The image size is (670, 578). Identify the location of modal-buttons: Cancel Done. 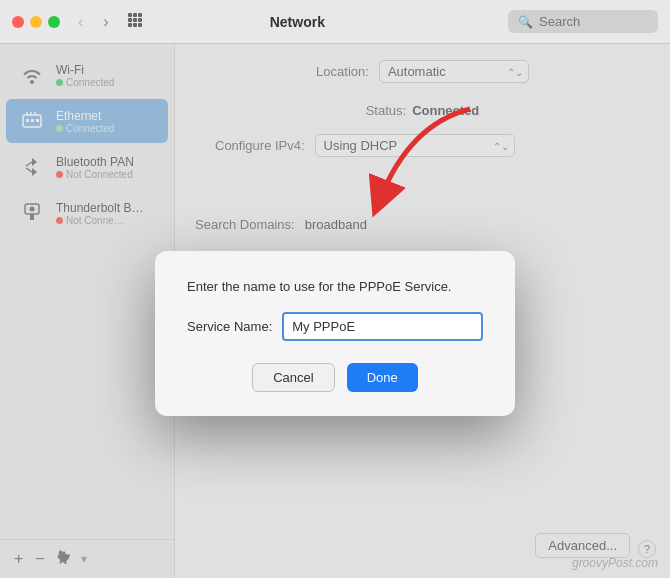
(335, 378).